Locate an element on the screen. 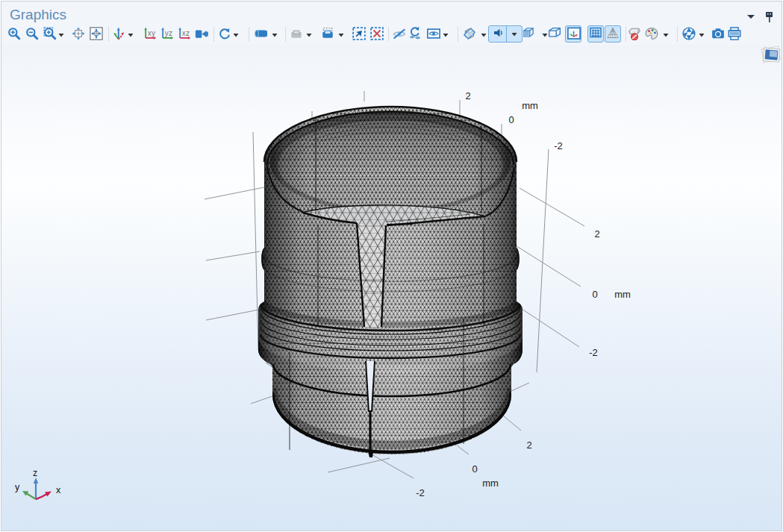 The width and height of the screenshot is (783, 532). svg-text: xy is located at coordinates (152, 33).